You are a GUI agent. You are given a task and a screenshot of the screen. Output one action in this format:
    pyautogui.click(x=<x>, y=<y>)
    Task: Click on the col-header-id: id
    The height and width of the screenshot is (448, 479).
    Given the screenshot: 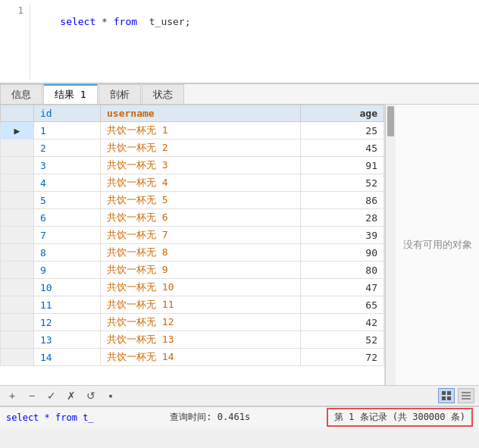 What is the action you would take?
    pyautogui.click(x=67, y=114)
    